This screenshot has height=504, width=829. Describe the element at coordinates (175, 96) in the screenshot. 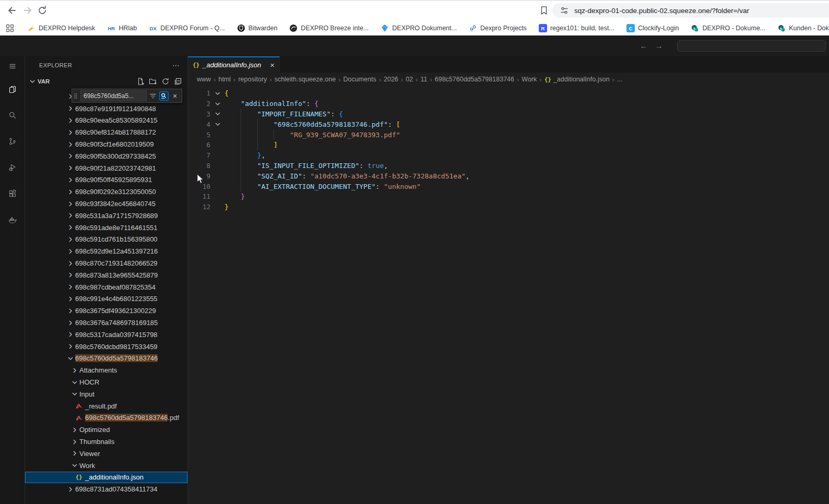

I see `close-icon: ×` at that location.